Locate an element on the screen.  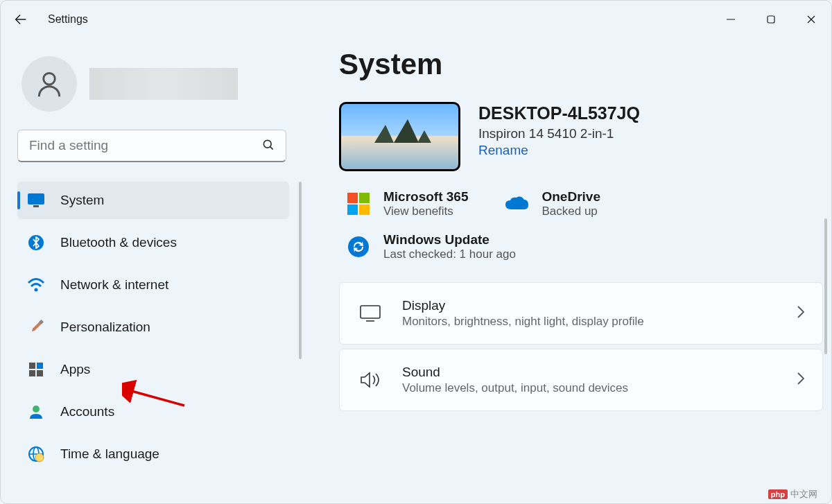
card-title: Windows Update is located at coordinates (449, 240).